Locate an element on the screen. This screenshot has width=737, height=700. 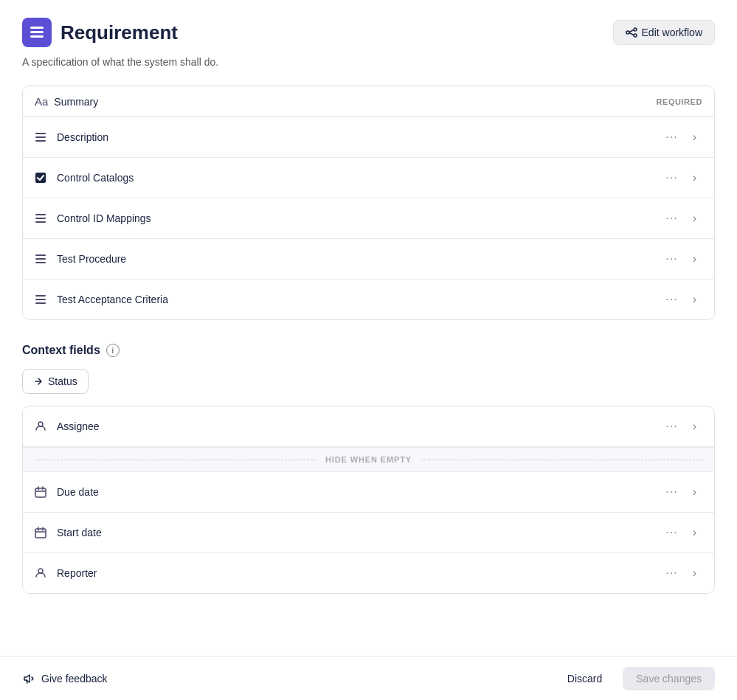
chevron-due-date: › is located at coordinates (695, 492).